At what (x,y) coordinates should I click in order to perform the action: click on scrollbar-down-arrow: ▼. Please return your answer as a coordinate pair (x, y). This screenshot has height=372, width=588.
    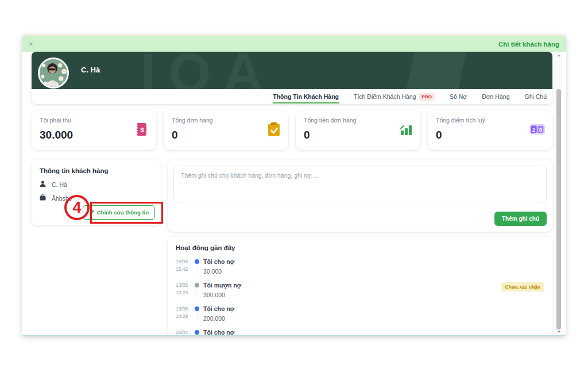
    Looking at the image, I should click on (559, 332).